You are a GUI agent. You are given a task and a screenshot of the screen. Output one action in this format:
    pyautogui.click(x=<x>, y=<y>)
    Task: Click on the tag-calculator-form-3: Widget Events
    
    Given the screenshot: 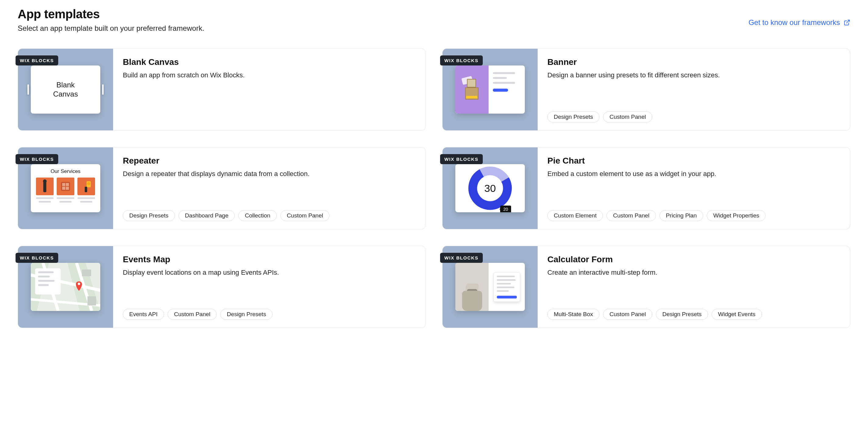 What is the action you would take?
    pyautogui.click(x=737, y=314)
    